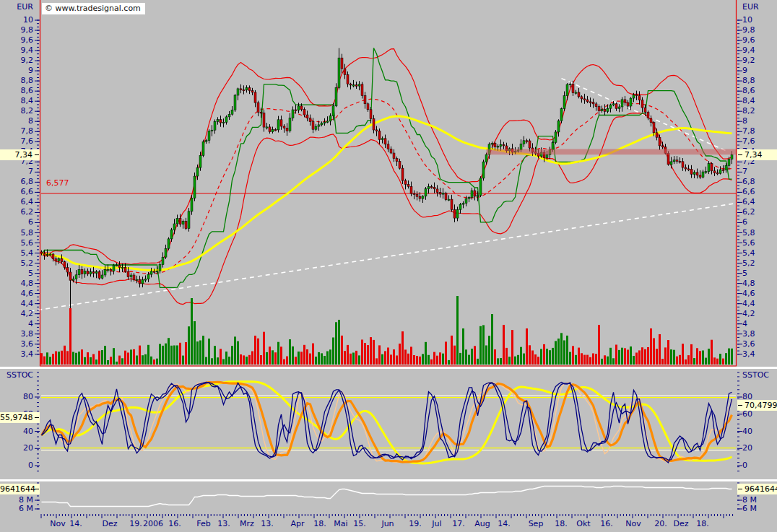 The image size is (777, 532). Describe the element at coordinates (20, 489) in the screenshot. I see `shares-marker-left: 9641644` at that location.